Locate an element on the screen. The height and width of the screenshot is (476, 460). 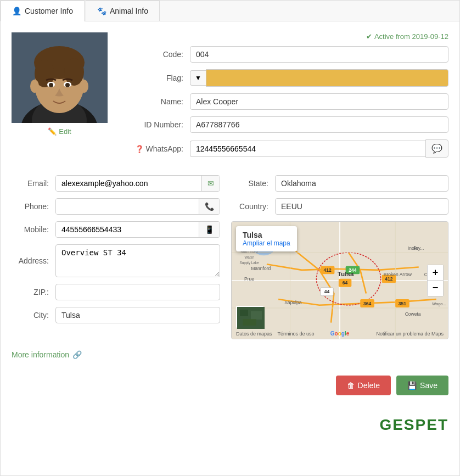
country-label: Country: is located at coordinates (253, 206).